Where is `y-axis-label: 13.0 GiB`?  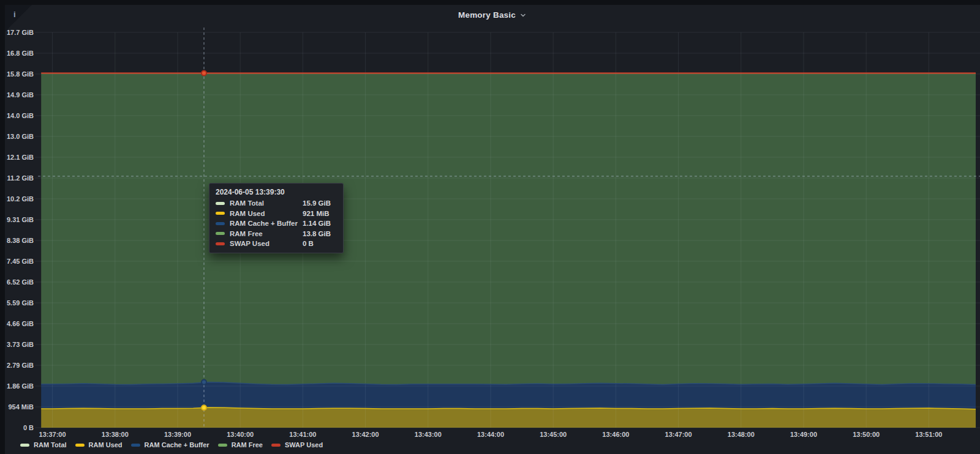
y-axis-label: 13.0 GiB is located at coordinates (17, 136).